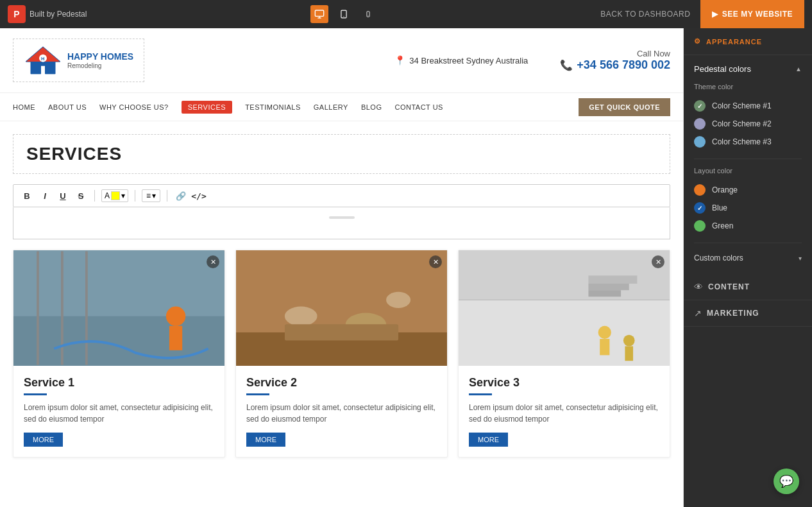 This screenshot has width=812, height=507. Describe the element at coordinates (341, 107) in the screenshot. I see `site-nav: HOME ABOUT US WHY CHOOSE US? SERVICES TE…` at that location.